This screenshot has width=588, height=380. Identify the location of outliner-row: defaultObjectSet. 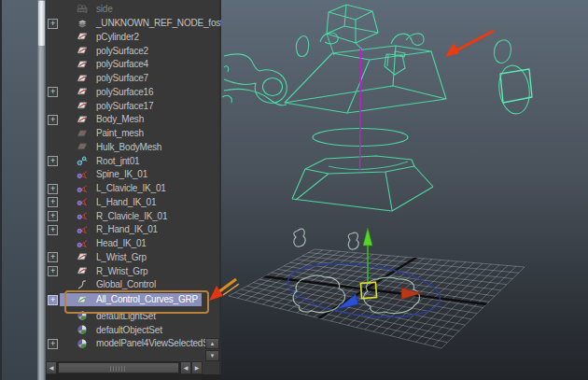
(133, 331).